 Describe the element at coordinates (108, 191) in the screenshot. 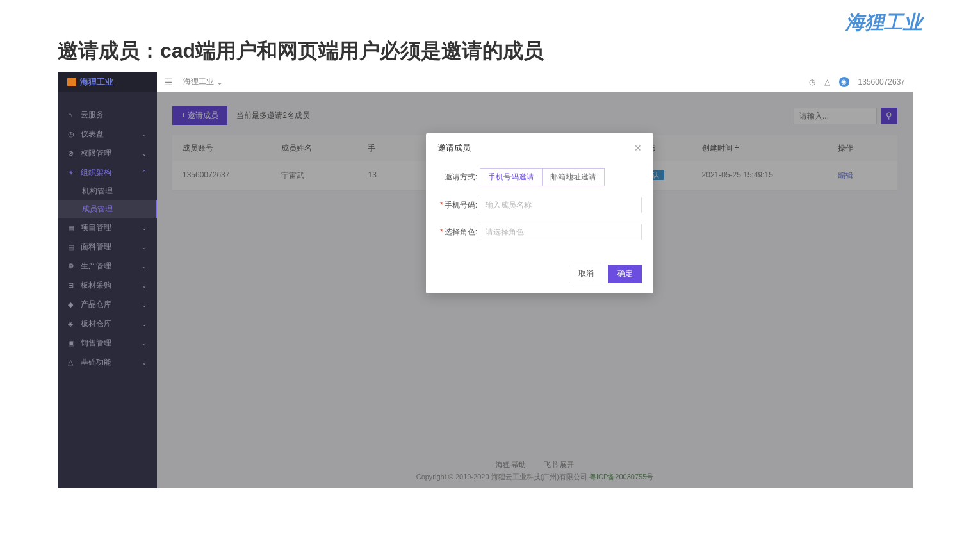

I see `sidebar-sub-org-manage: 机构管理` at that location.